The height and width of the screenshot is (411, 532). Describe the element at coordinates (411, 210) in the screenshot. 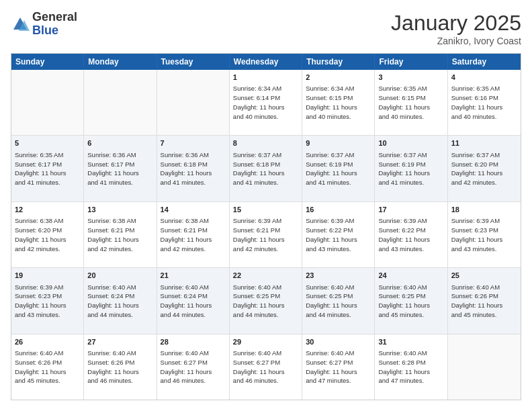

I see `day-number: 17` at that location.